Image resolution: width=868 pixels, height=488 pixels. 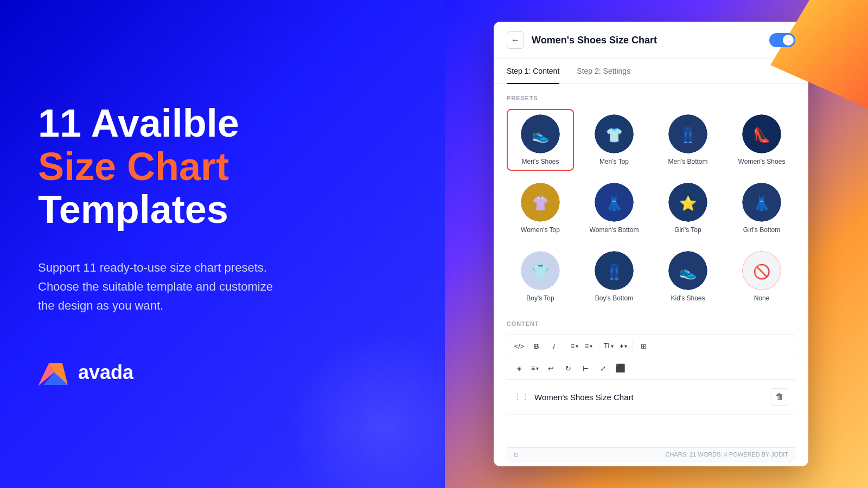 What do you see at coordinates (603, 368) in the screenshot?
I see `toolbar-fullscreen-btn: ⤢` at bounding box center [603, 368].